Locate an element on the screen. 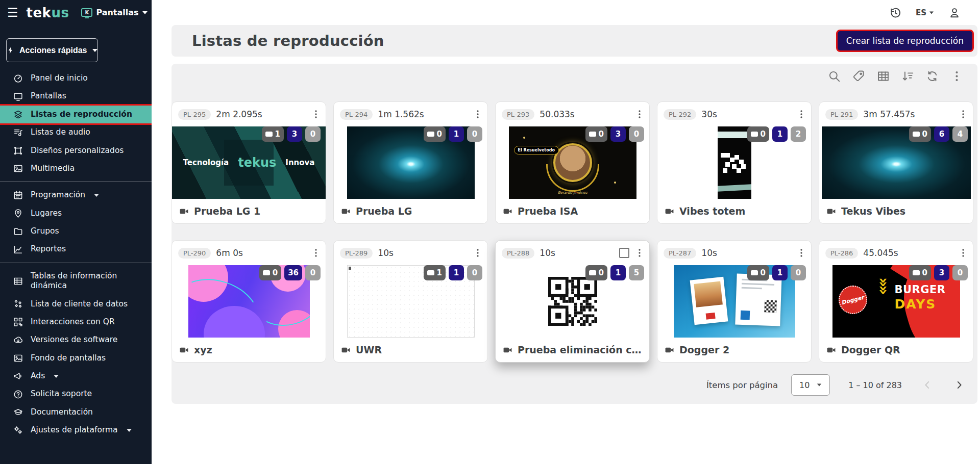  playlist-card-pl-289: PL-28910s110UWR is located at coordinates (410, 301).